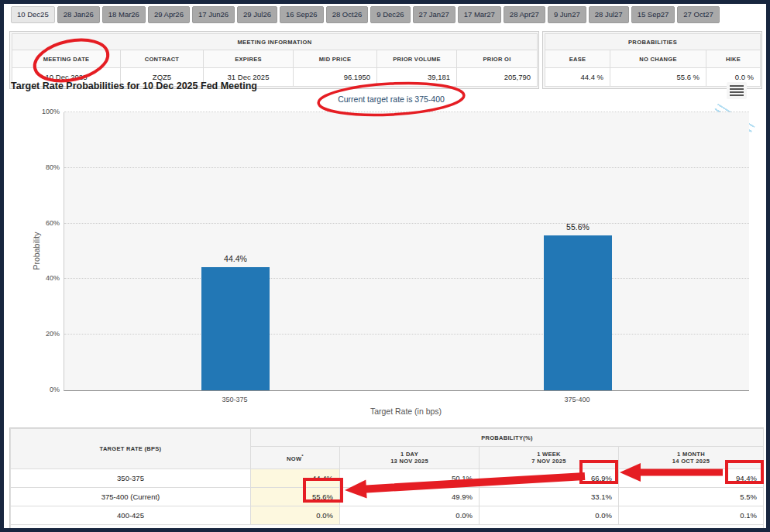 Image resolution: width=770 pixels, height=532 pixels. Describe the element at coordinates (41, 334) in the screenshot. I see `y-tick-label: 20%` at that location.